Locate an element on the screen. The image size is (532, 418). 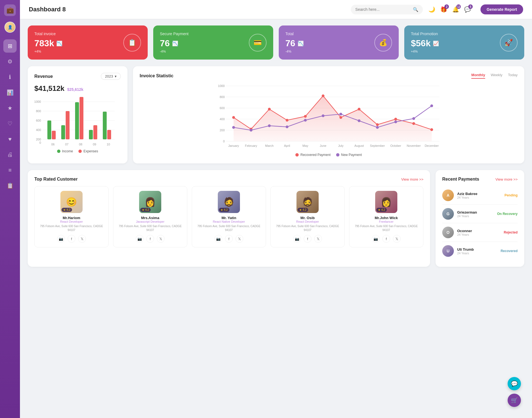
customer-role-2: React Native Developer is located at coordinates (229, 222).